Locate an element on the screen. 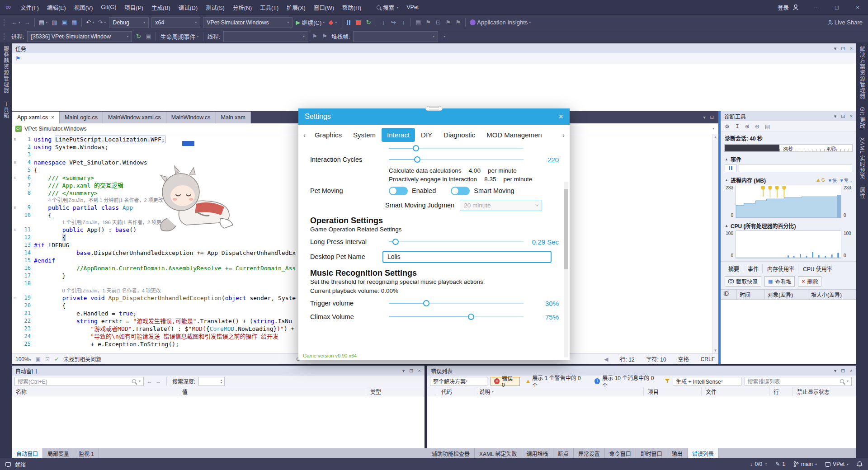 The height and width of the screenshot is (470, 868). git-sync-status: ↓ 0/0 ↑ is located at coordinates (759, 464).